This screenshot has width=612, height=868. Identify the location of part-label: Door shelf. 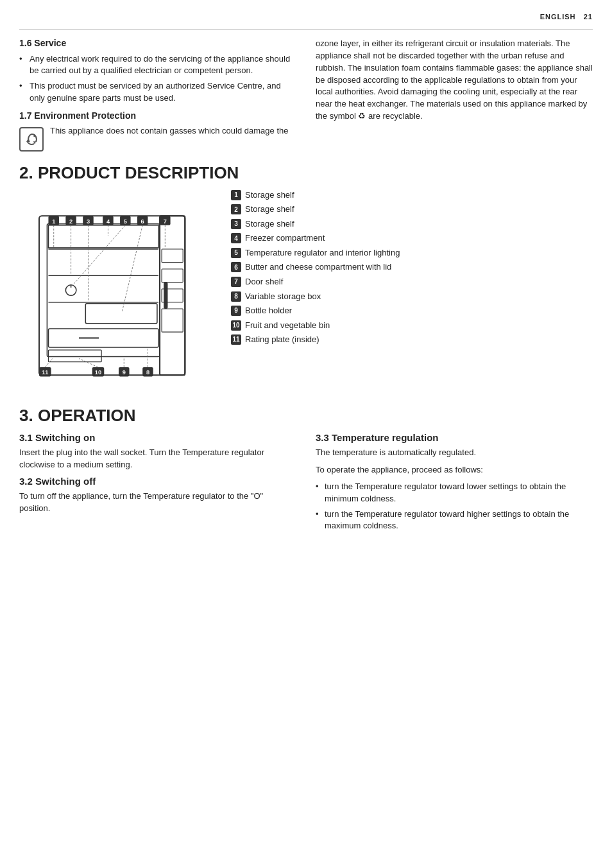
(264, 282).